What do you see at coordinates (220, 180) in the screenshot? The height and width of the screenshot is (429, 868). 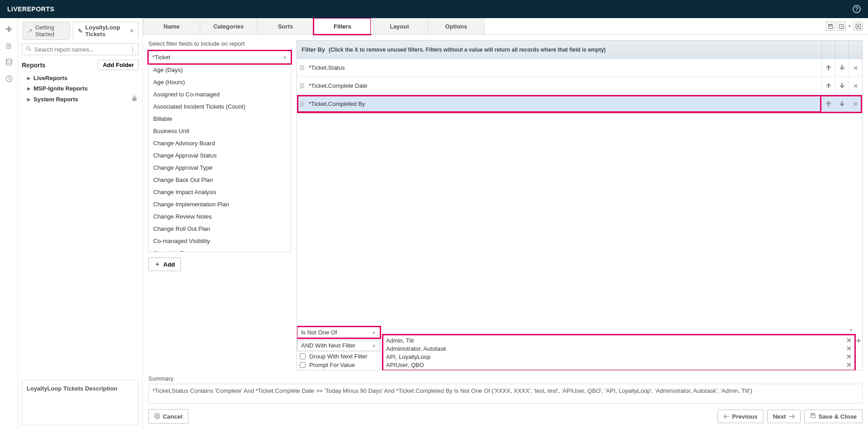 I see `field-item: Change Back Out Plan` at bounding box center [220, 180].